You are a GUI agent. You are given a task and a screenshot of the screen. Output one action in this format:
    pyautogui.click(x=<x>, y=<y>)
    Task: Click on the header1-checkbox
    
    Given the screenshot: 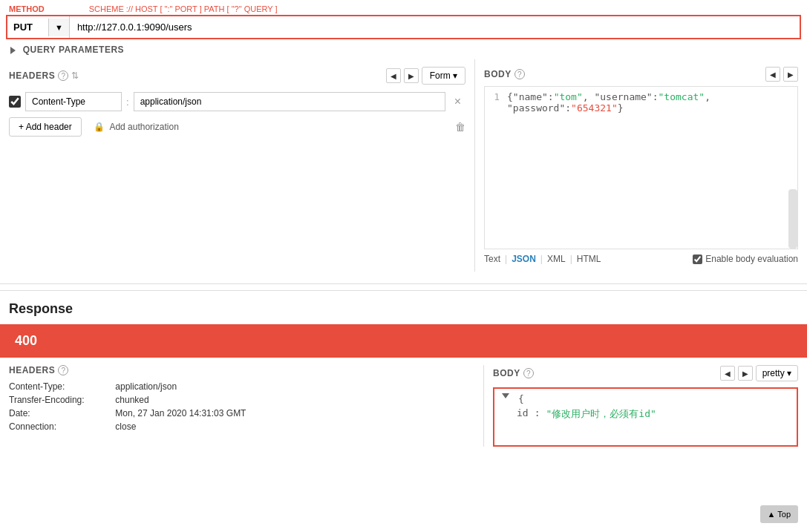 What is the action you would take?
    pyautogui.click(x=15, y=102)
    